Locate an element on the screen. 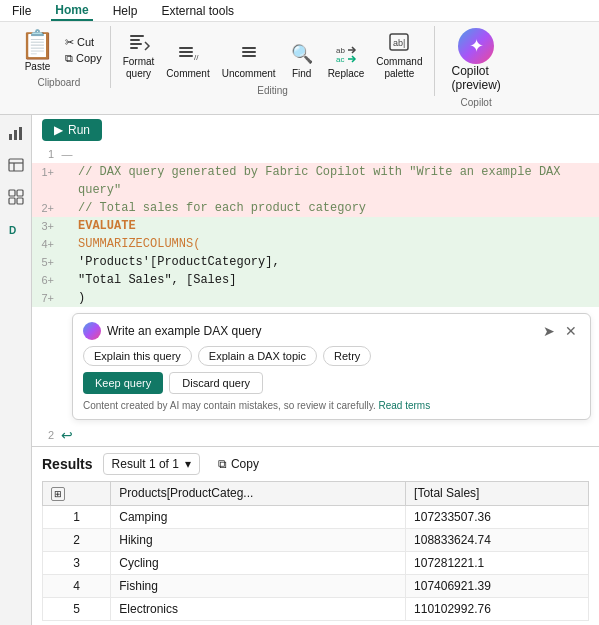  run-button: ▶ Run is located at coordinates (72, 130).